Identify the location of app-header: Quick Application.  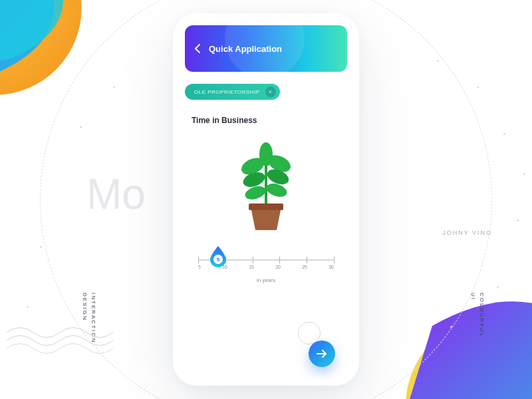
(266, 49).